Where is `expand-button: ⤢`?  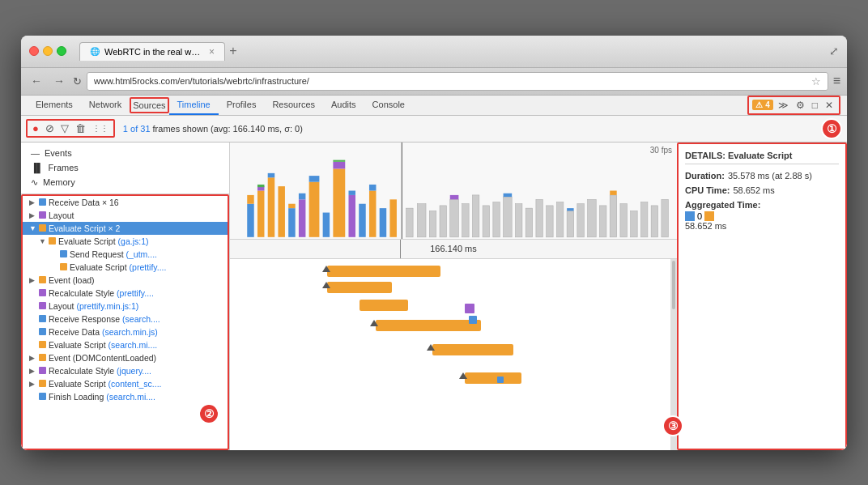
expand-button: ⤢ is located at coordinates (834, 51).